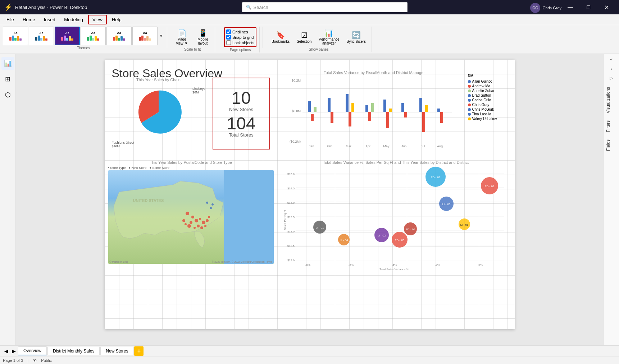 The width and height of the screenshot is (619, 364). I want to click on theme-4: Aa, so click(93, 36).